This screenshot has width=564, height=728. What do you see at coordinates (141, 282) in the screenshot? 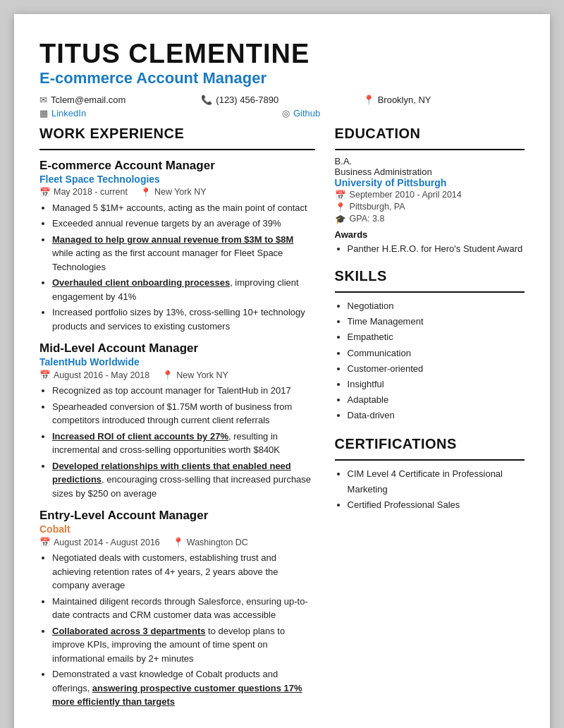
I see `job-1-bullet-4-bold: Overhauled client onboarding processes` at bounding box center [141, 282].